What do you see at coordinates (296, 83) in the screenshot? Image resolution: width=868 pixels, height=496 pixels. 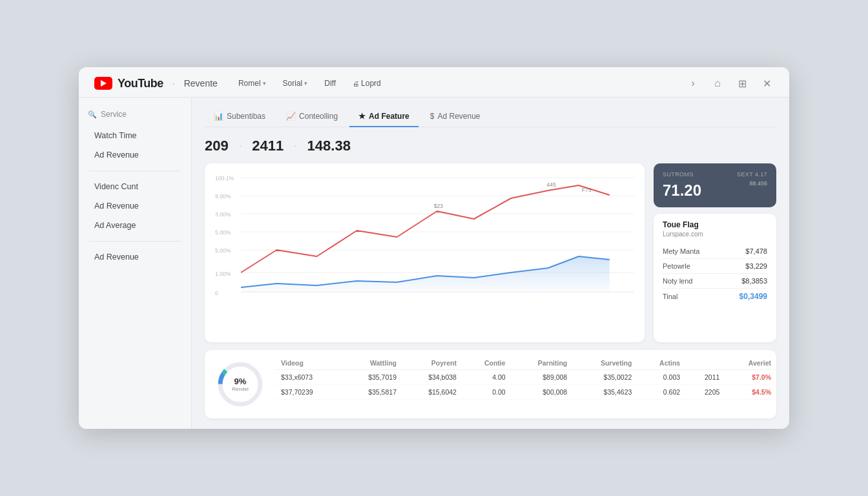 I see `nav-sorial: Sorial ▾` at bounding box center [296, 83].